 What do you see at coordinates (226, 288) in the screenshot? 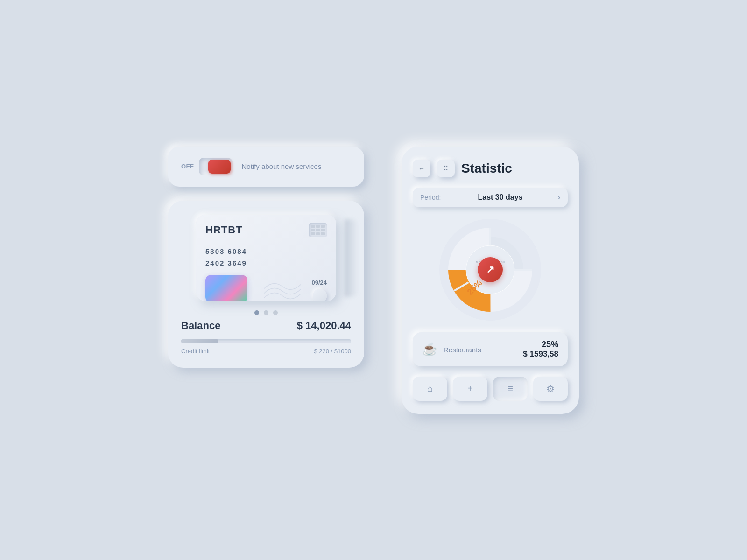
I see `card-holographic` at bounding box center [226, 288].